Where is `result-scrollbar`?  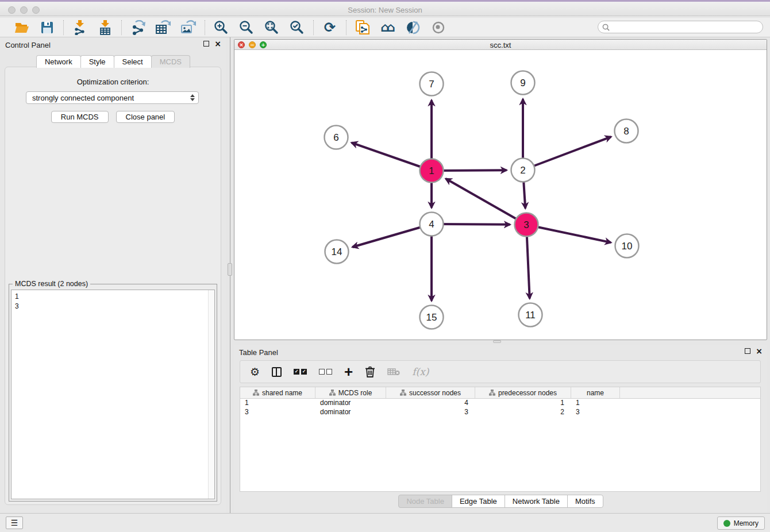
result-scrollbar is located at coordinates (211, 394).